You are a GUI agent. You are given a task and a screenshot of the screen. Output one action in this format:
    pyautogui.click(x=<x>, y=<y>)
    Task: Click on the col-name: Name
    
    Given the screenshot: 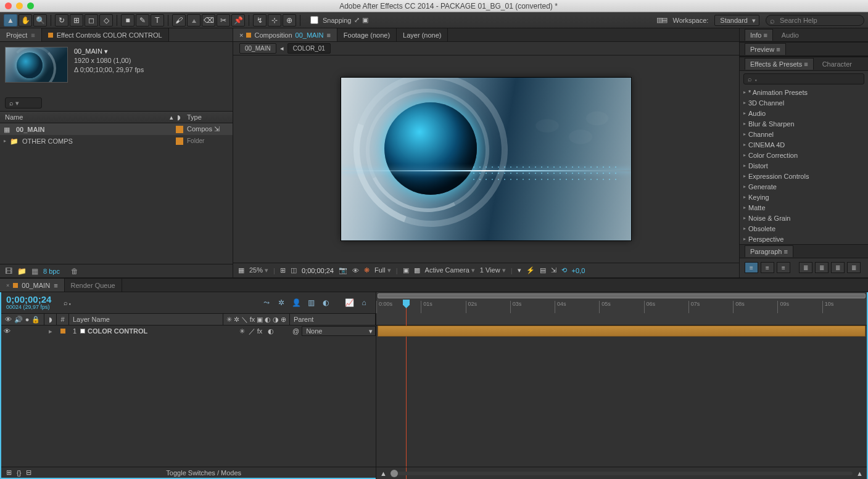 What is the action you would take?
    pyautogui.click(x=14, y=117)
    